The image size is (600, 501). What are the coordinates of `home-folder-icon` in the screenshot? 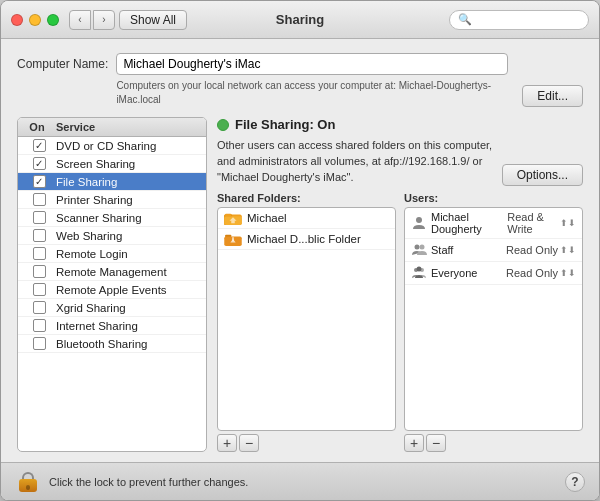 It's located at (233, 218).